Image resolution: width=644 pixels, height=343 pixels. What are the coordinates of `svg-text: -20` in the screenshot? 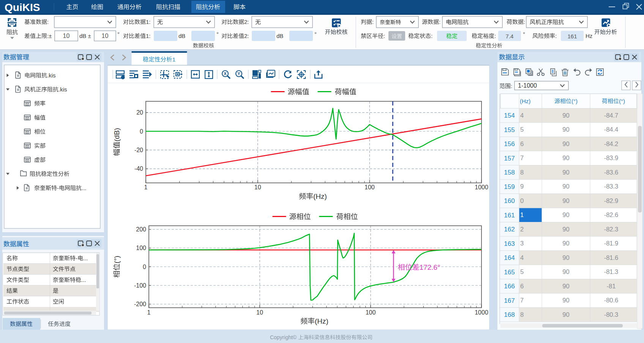 It's located at (139, 150).